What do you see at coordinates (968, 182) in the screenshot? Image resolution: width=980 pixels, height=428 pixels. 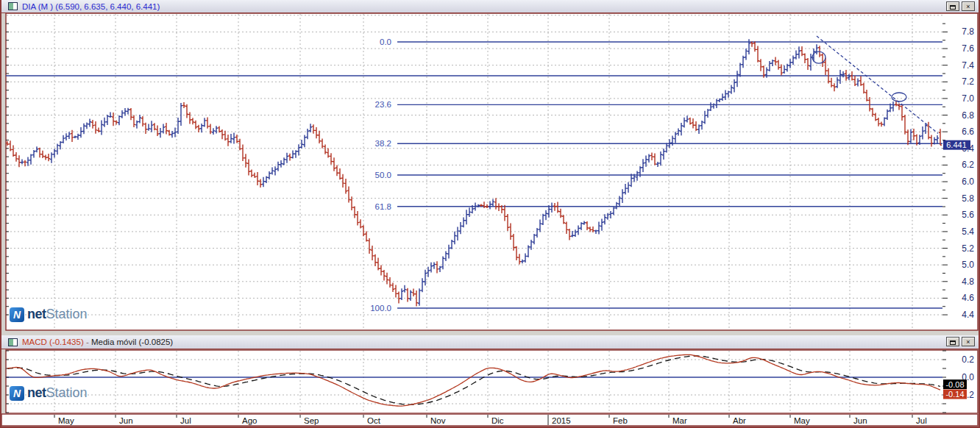 I see `svg-text: 6.0` at bounding box center [968, 182].